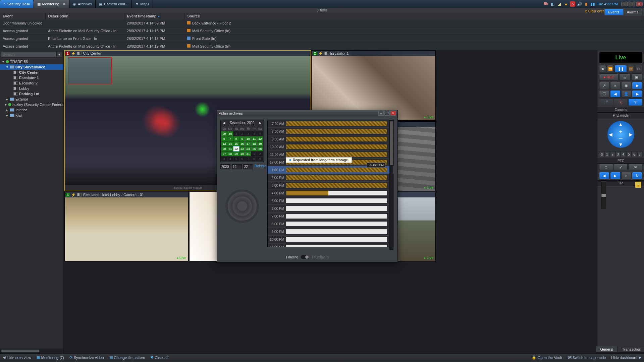 This screenshot has width=644, height=362. I want to click on calendar-day: 12, so click(260, 139).